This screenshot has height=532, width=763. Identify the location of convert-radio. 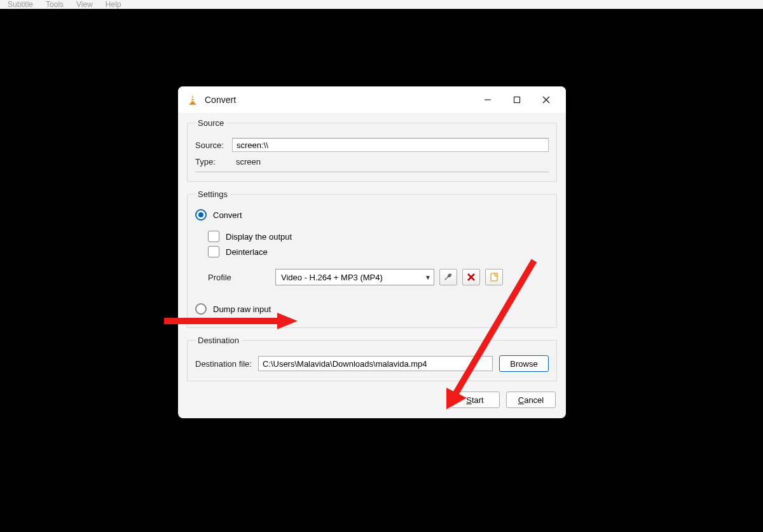
(201, 215).